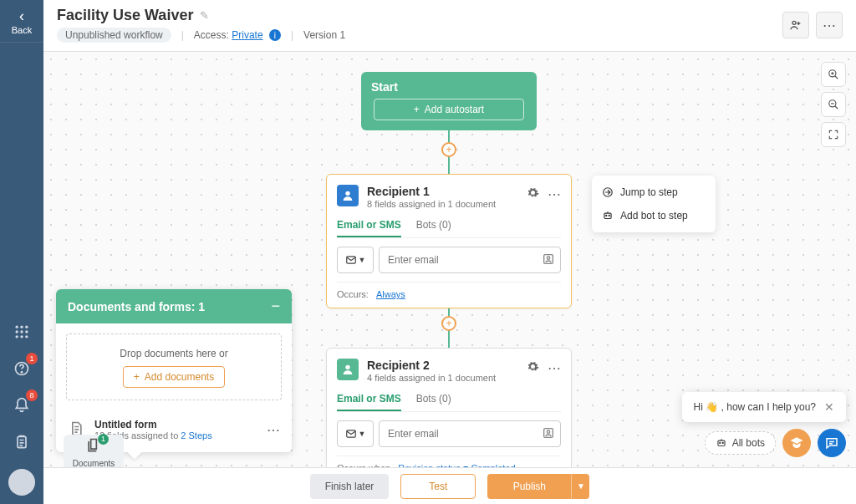 Image resolution: width=856 pixels, height=504 pixels. What do you see at coordinates (114, 35) in the screenshot?
I see `status-pill: Unpublished workflow` at bounding box center [114, 35].